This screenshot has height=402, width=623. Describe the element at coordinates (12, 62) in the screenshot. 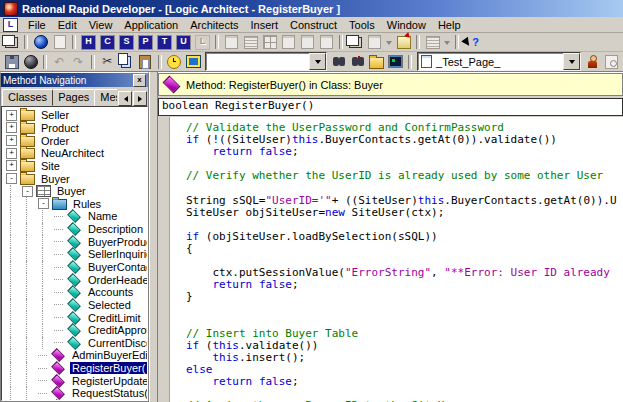

I see `save-icon` at that location.